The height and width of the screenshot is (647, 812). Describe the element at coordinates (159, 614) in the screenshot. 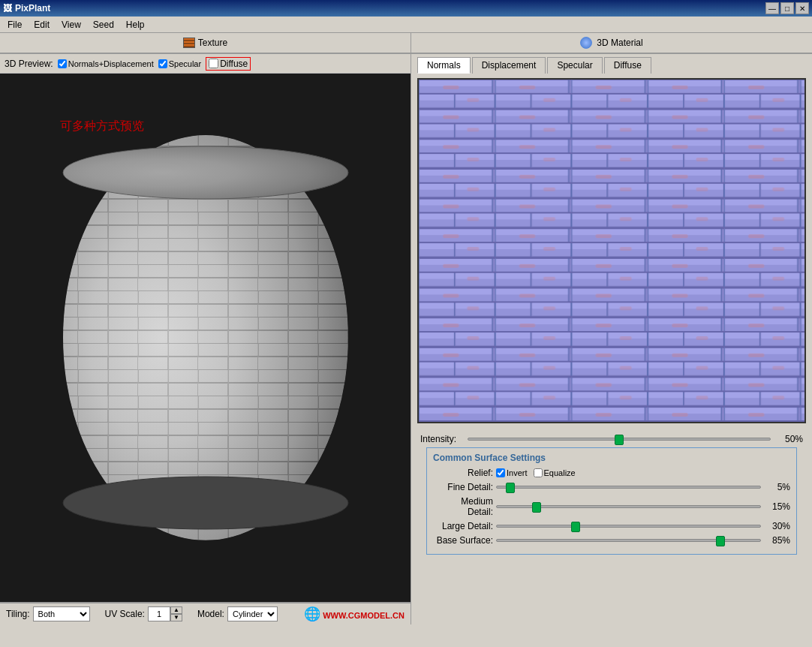

I see `uv-scale-input` at that location.